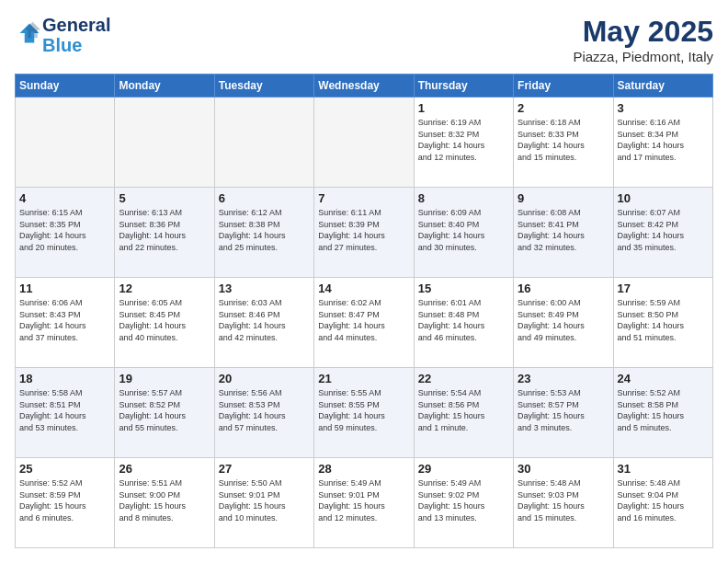  What do you see at coordinates (463, 233) in the screenshot?
I see `calendar-cell: 8Sunrise: 6:09 AM Sunset: 8:40 PM Daylig…` at bounding box center [463, 233].